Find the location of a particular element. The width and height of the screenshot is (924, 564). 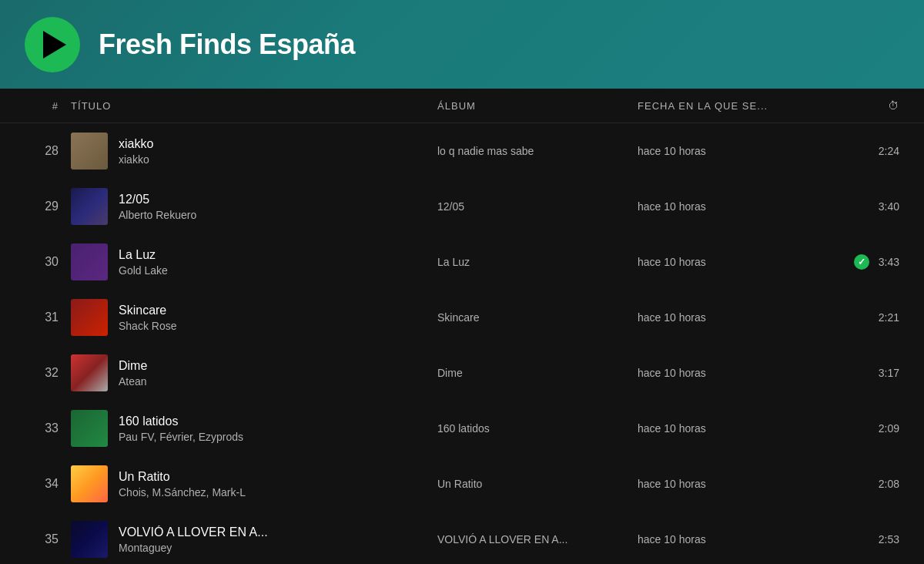

clock-icon: ⏱ is located at coordinates (893, 106).